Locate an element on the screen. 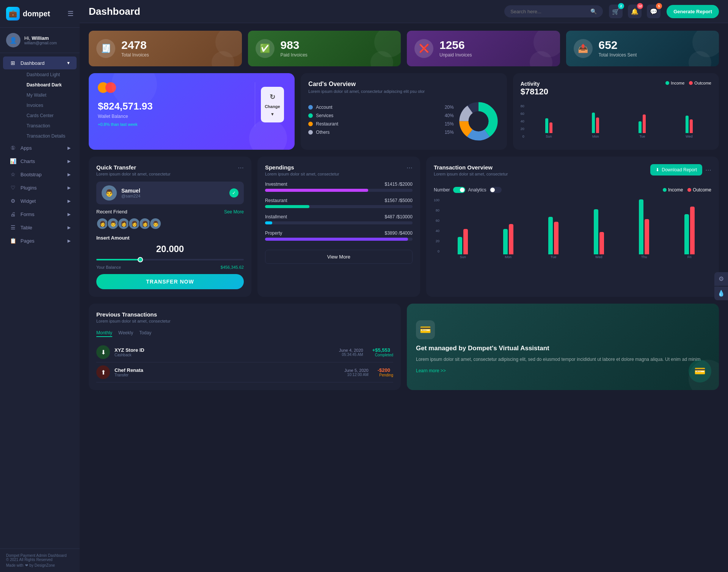 The height and width of the screenshot is (572, 728). tx-overview-title-area: Transaction Overview Lorem ipsum dolor s… is located at coordinates (471, 173).